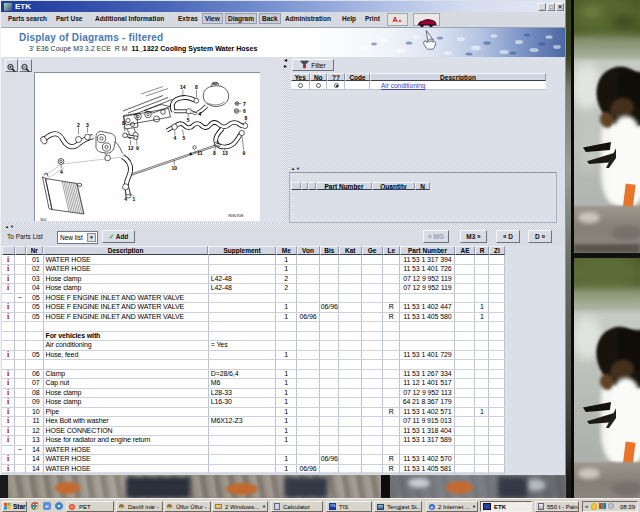 The width and height of the screenshot is (640, 512). What do you see at coordinates (200, 153) in the screenshot?
I see `svg-text: 11` at bounding box center [200, 153].